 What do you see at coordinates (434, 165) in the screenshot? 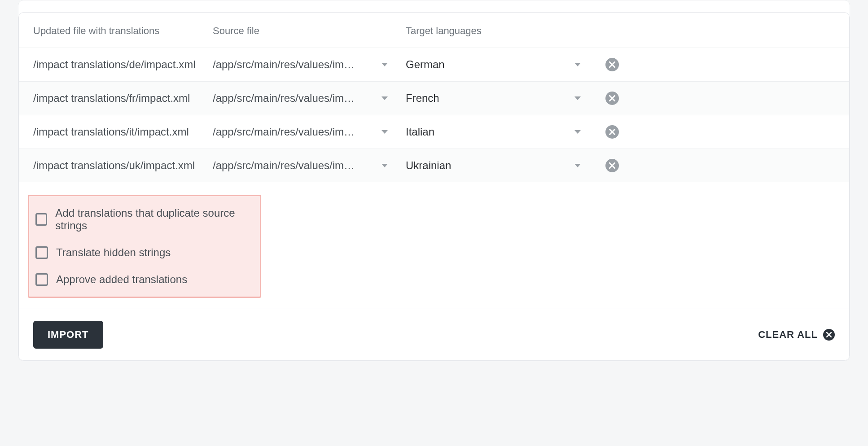
I see `table-row: /impact translations/uk/impact.xml /app/…` at bounding box center [434, 165].